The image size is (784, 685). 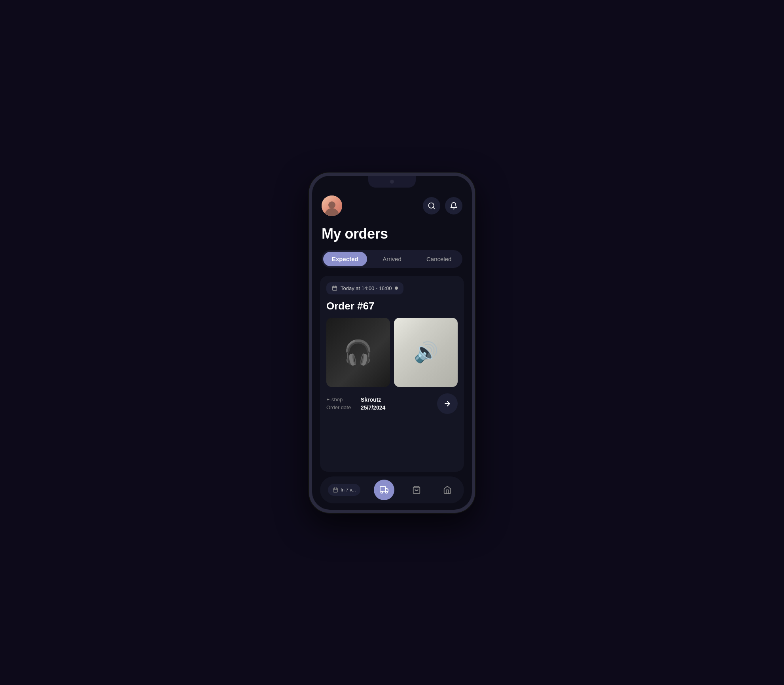 What do you see at coordinates (348, 490) in the screenshot?
I see `nav-delivery-text: In 7 v...` at bounding box center [348, 490].